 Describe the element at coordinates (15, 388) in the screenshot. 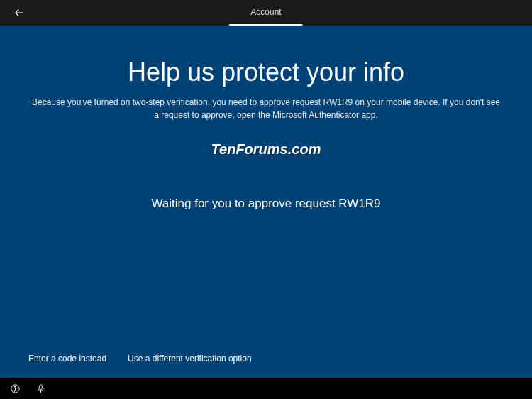

I see `ease-of-access-button` at that location.